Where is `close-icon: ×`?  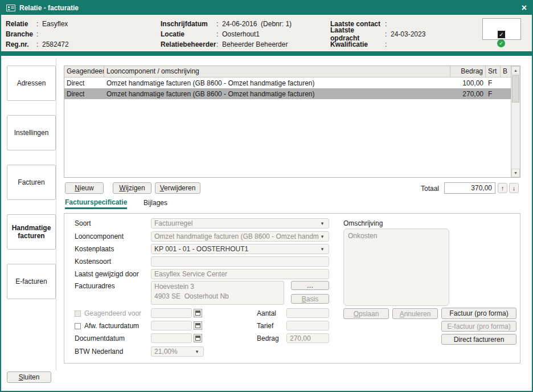 close-icon: × is located at coordinates (524, 8).